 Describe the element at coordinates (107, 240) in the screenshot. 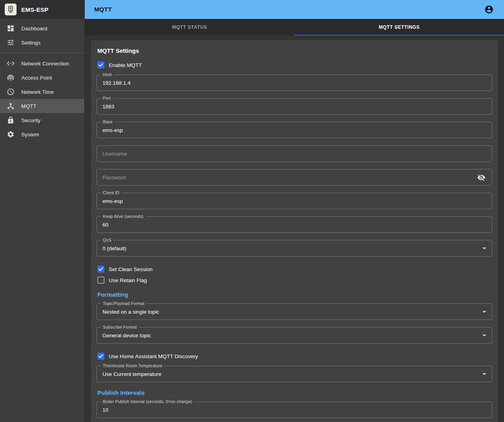

I see `field-label: QoS` at that location.